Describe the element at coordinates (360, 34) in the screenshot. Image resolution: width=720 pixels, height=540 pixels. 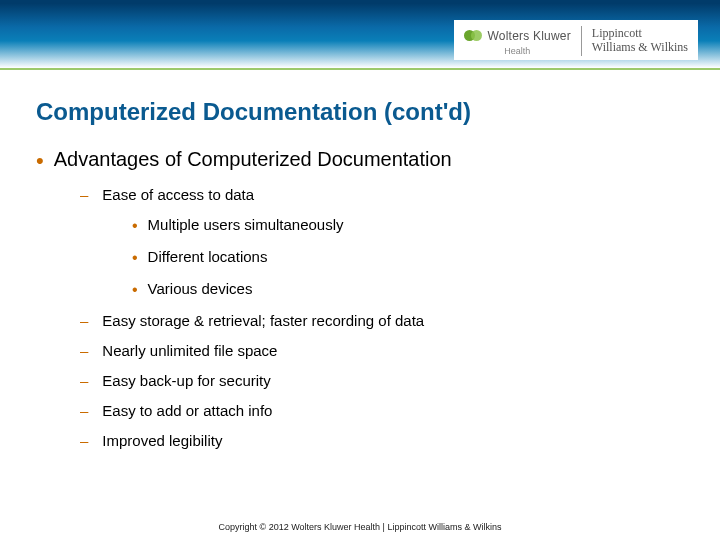
I see `header-bar: Wolters Kluwer Health Lippincott William…` at that location.